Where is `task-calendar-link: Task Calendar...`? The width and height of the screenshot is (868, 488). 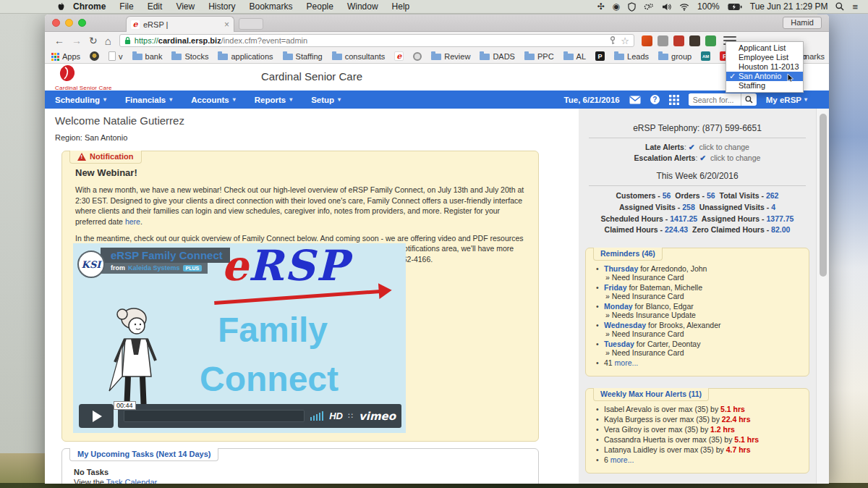 task-calendar-link: Task Calendar... is located at coordinates (135, 481).